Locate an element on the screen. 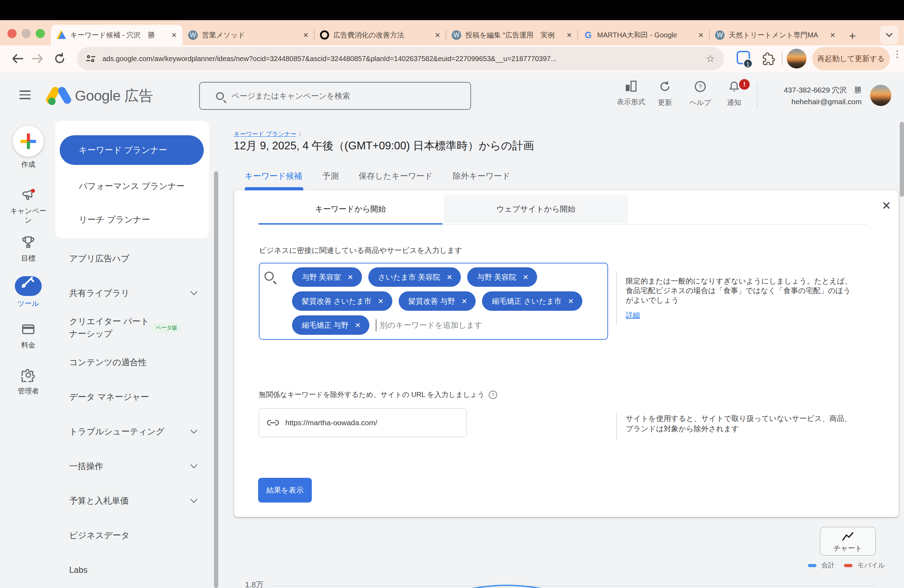 Image resolution: width=904 pixels, height=588 pixels. keywords-input: 与野 美容室✕ さいたま市 美容院✕ 与野 美容院✕ 髪質改善 さいたま市✕ 髪… is located at coordinates (433, 301).